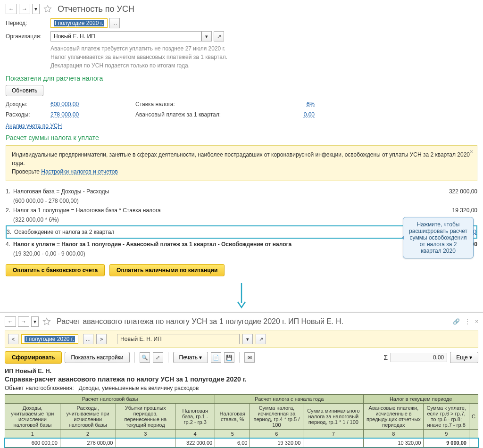 The width and height of the screenshot is (483, 448). I want to click on advance-link: 0,00, so click(309, 115).